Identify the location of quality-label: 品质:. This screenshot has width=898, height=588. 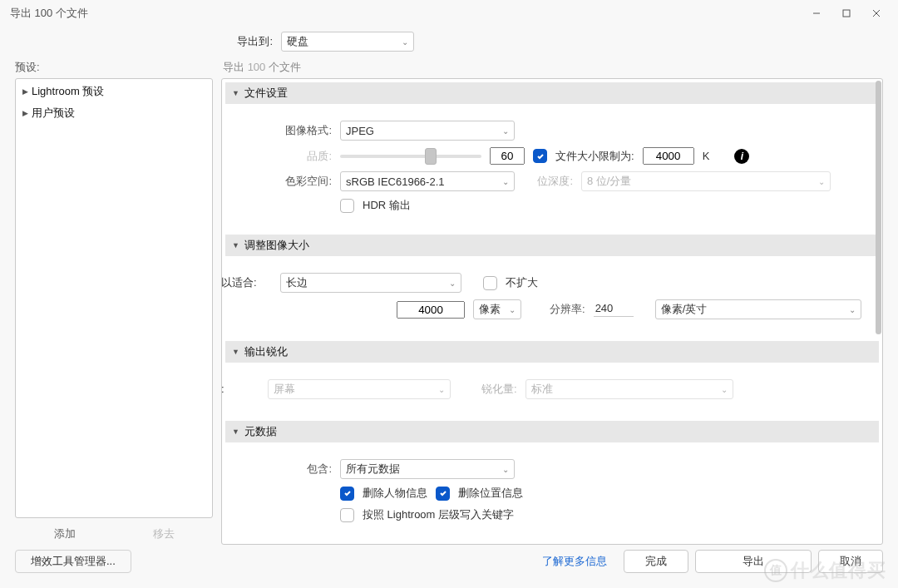
(285, 156).